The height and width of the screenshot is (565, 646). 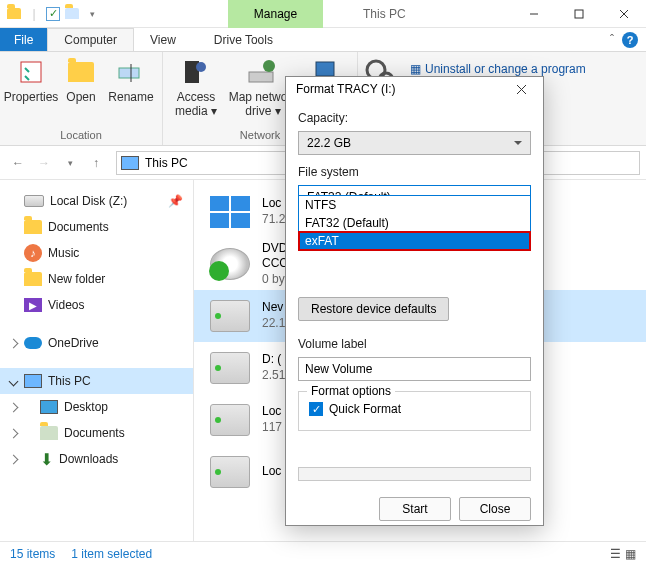 What do you see at coordinates (32, 97) in the screenshot?
I see `properties-label: Properties` at bounding box center [32, 97].